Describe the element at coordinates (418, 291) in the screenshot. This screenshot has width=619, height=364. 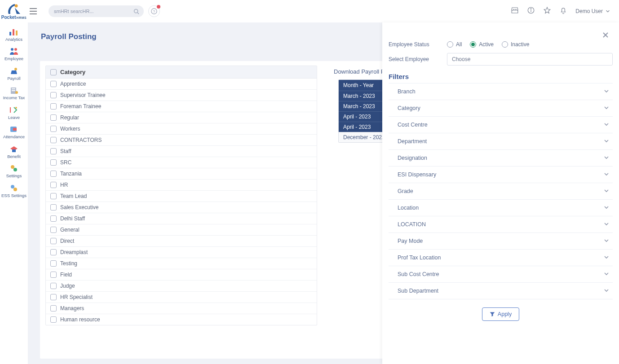
I see `filter-group-title: Sub Department` at that location.